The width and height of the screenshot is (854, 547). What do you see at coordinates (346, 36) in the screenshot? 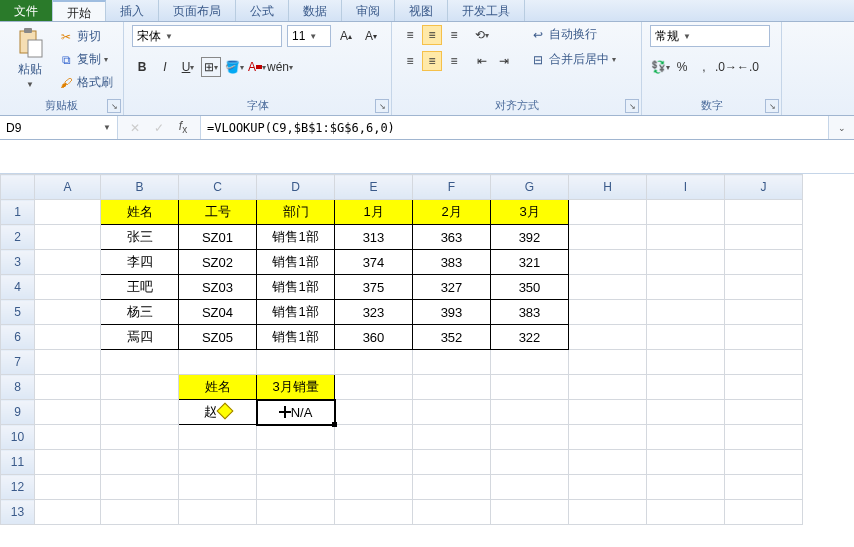
I see `grow-font-button: A▴` at bounding box center [346, 36].